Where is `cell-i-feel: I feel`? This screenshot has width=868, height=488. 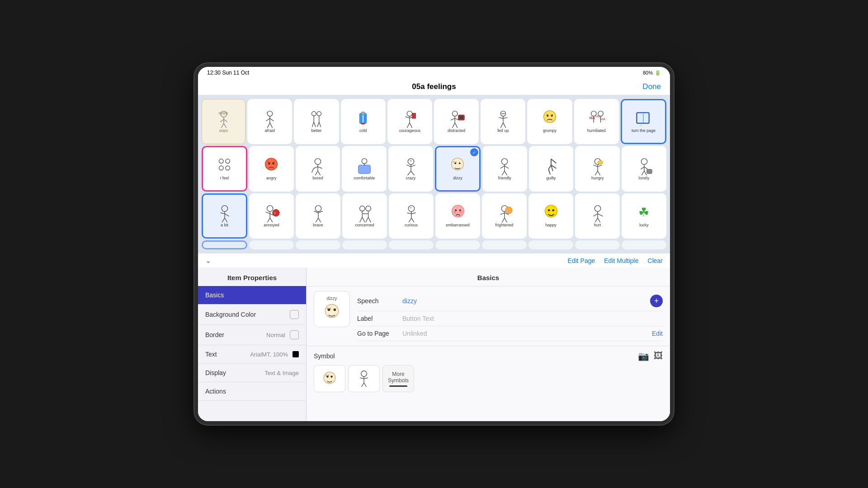 cell-i-feel: I feel is located at coordinates (224, 169).